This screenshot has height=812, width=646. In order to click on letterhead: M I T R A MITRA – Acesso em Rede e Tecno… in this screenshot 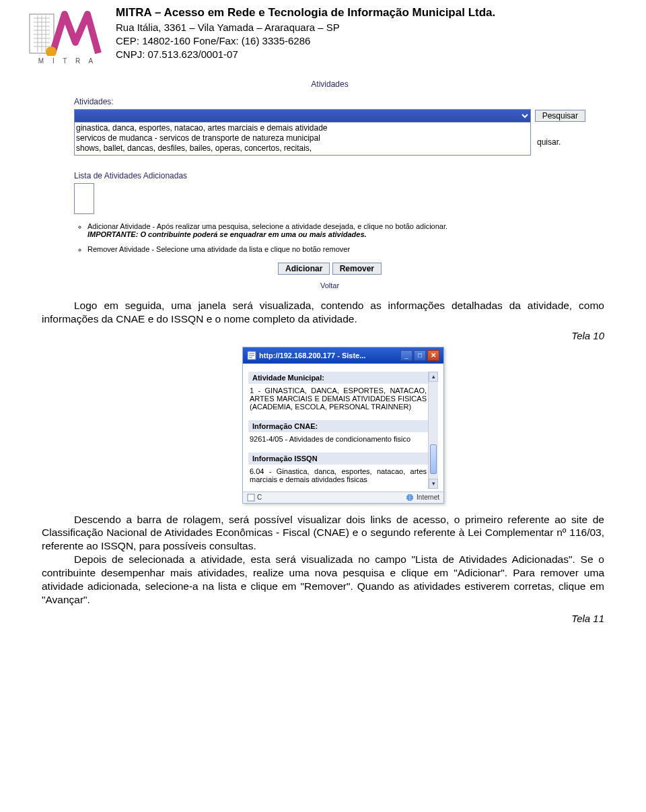, I will do `click(323, 36)`.